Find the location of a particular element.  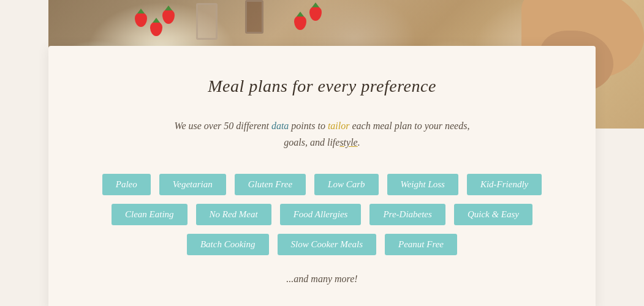

tag-clean-eating: Clean Eating is located at coordinates (150, 214).